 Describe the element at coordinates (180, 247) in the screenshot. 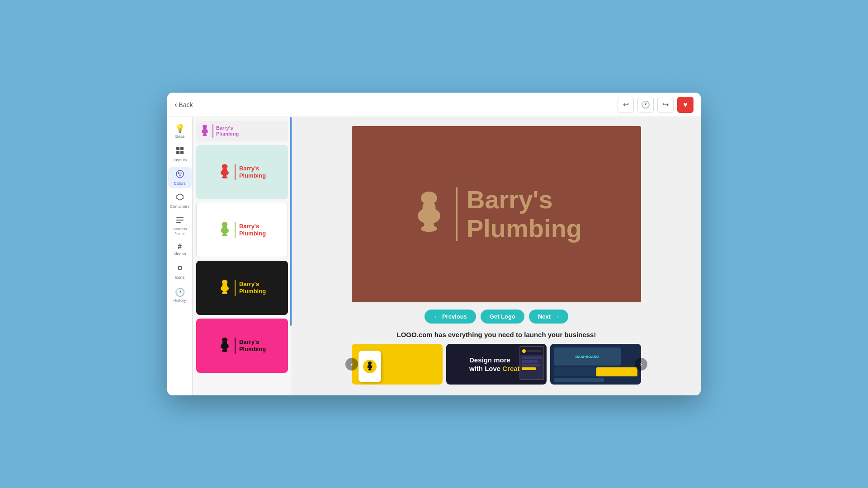

I see `slogan-icon: #` at that location.